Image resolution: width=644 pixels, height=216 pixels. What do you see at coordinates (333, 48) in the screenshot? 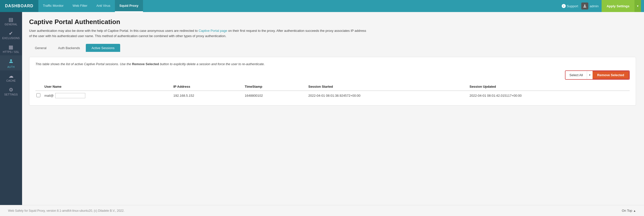
I see `tabs: General Auth Backends Active Sessions` at bounding box center [333, 48].